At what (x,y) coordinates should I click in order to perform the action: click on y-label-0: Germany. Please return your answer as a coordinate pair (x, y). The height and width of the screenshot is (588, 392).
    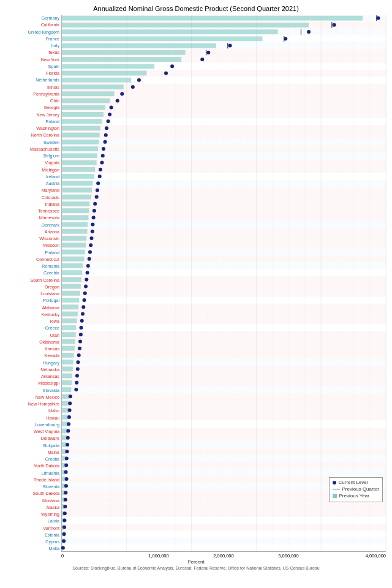
    Looking at the image, I should click on (34, 18).